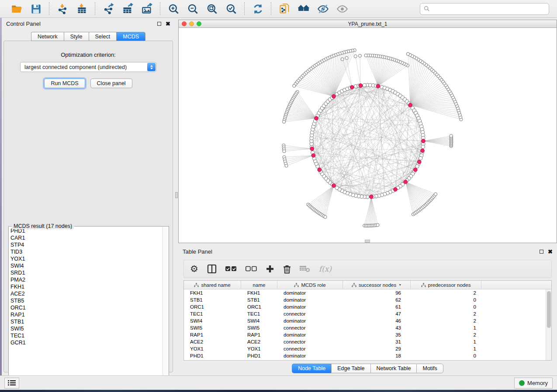 The height and width of the screenshot is (392, 557). I want to click on mcds-result-item: SRD1, so click(86, 273).